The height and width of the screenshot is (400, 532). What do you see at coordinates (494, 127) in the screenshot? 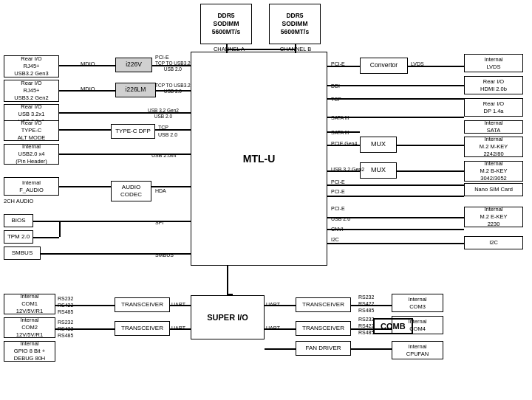
I see `sata-box: InternalSATA` at bounding box center [494, 127].